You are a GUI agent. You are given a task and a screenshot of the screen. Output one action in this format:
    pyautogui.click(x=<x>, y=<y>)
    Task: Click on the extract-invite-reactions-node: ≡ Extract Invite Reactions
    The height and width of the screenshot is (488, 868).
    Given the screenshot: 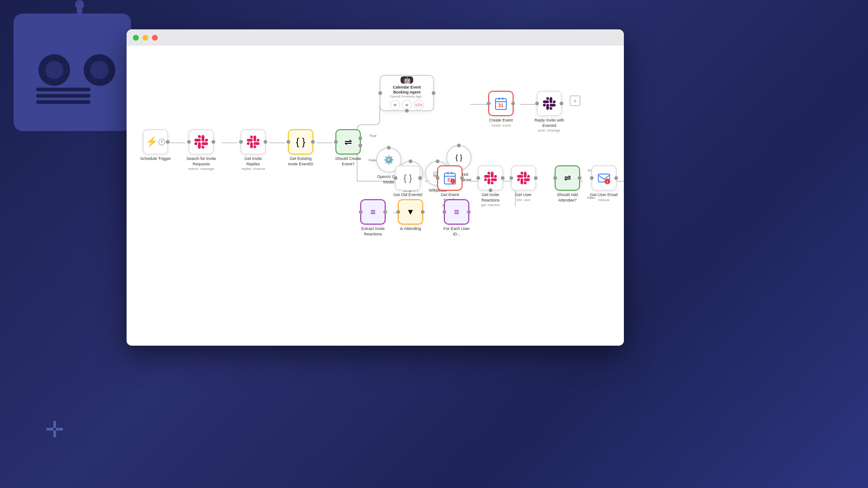 What is the action you would take?
    pyautogui.click(x=373, y=218)
    